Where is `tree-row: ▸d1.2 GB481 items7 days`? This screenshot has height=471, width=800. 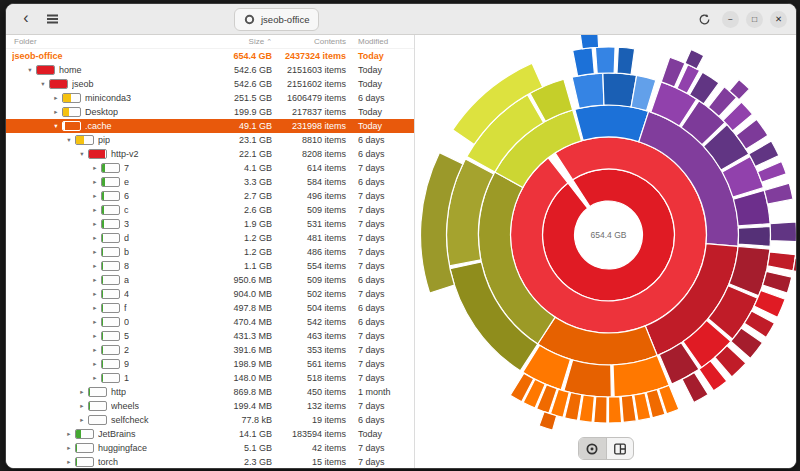 tree-row: ▸d1.2 GB481 items7 days is located at coordinates (210, 238).